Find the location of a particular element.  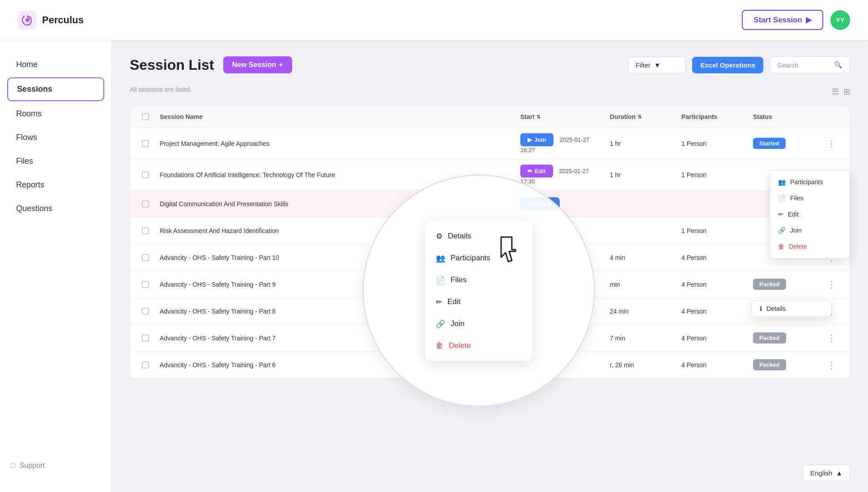

sidebar-item-home: Home is located at coordinates (55, 64).